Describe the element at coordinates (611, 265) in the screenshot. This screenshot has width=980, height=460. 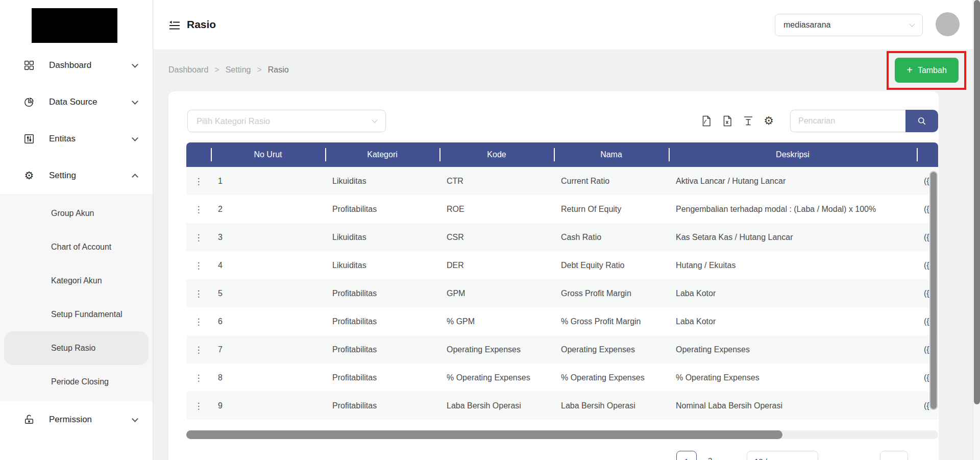
I see `cell-nama: Debt Equity Ratio` at that location.